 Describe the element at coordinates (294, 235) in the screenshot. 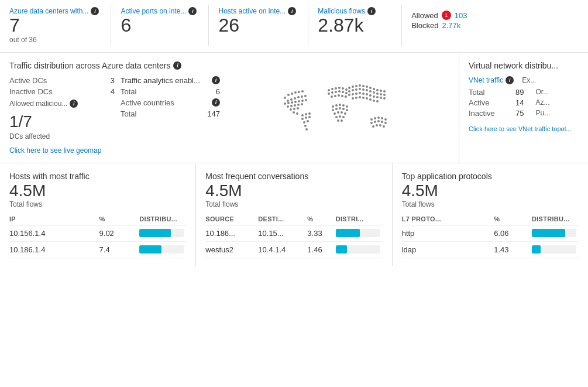

I see `conversations-table: SOURCE DESTI... % DISTRI... 10.186... 10…` at that location.